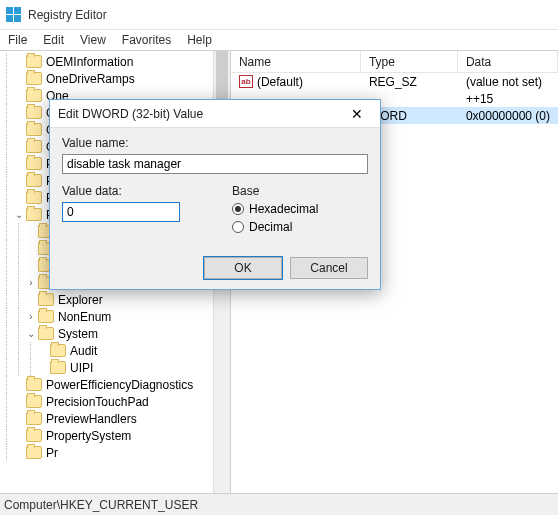 This screenshot has height=515, width=558. What do you see at coordinates (115, 384) in the screenshot?
I see `tree-item: PowerEfficiencyDiagnostics` at bounding box center [115, 384].